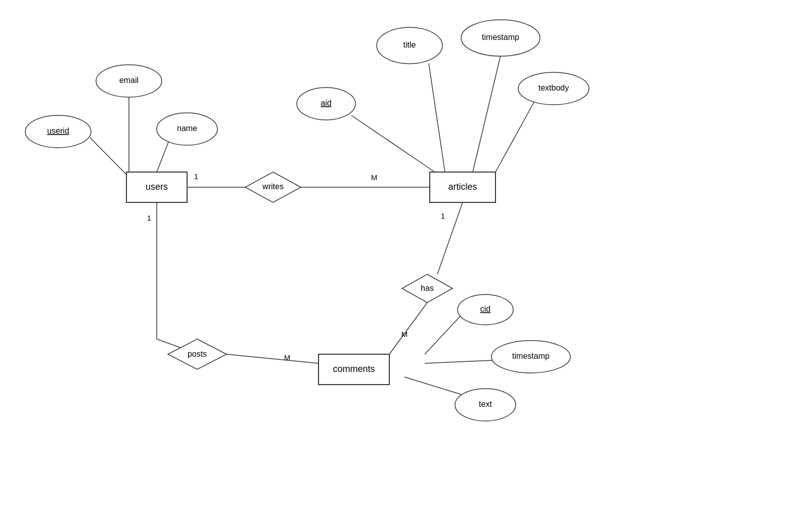  What do you see at coordinates (485, 404) in the screenshot?
I see `attr-text-label: text` at bounding box center [485, 404].